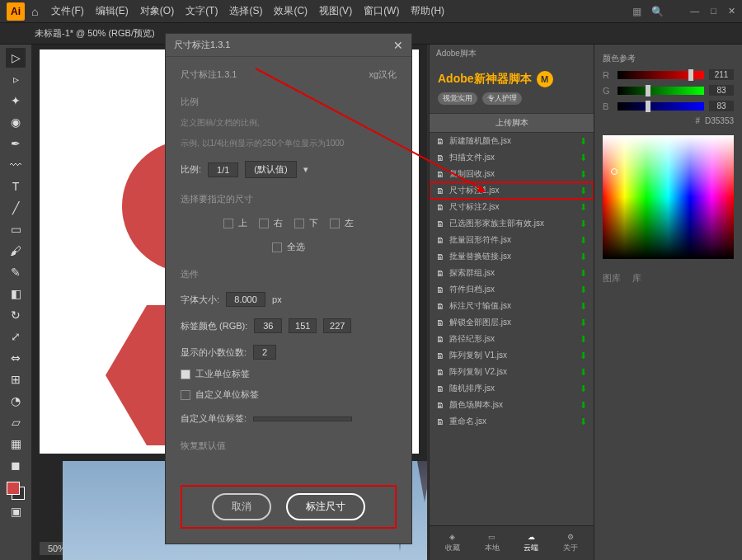 The height and width of the screenshot is (560, 742). Describe the element at coordinates (242, 506) in the screenshot. I see `cancel-button: 取消` at that location.